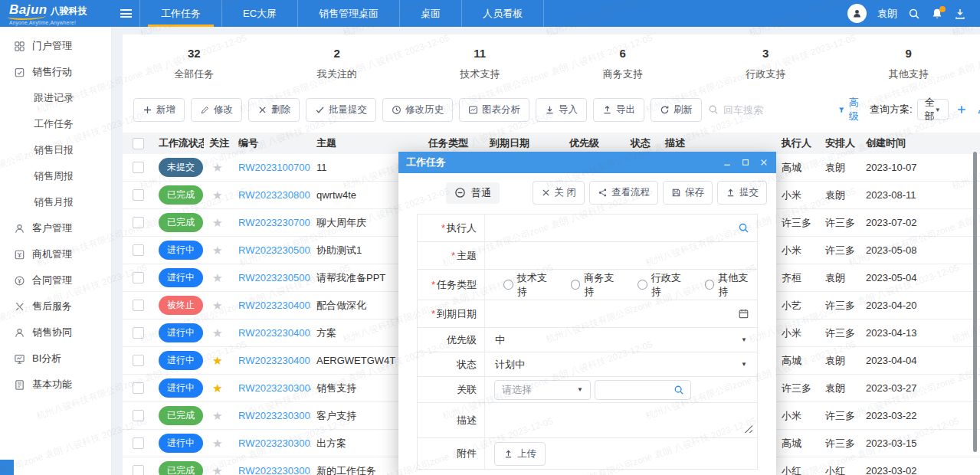 This screenshot has height=475, width=980. What do you see at coordinates (503, 14) in the screenshot?
I see `nav-tab: 人员看板` at bounding box center [503, 14].